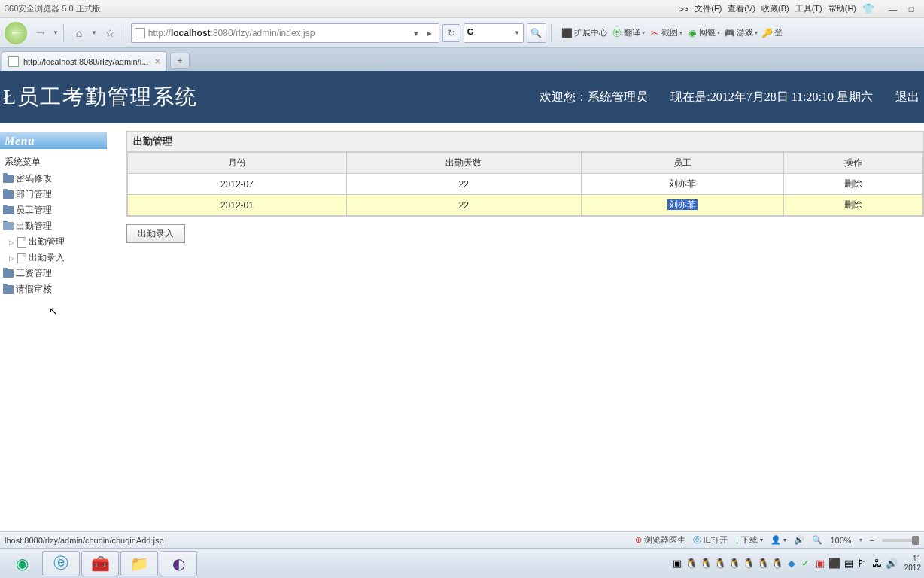  What do you see at coordinates (772, 33) in the screenshot?
I see `ext-login: 🔑登` at bounding box center [772, 33].